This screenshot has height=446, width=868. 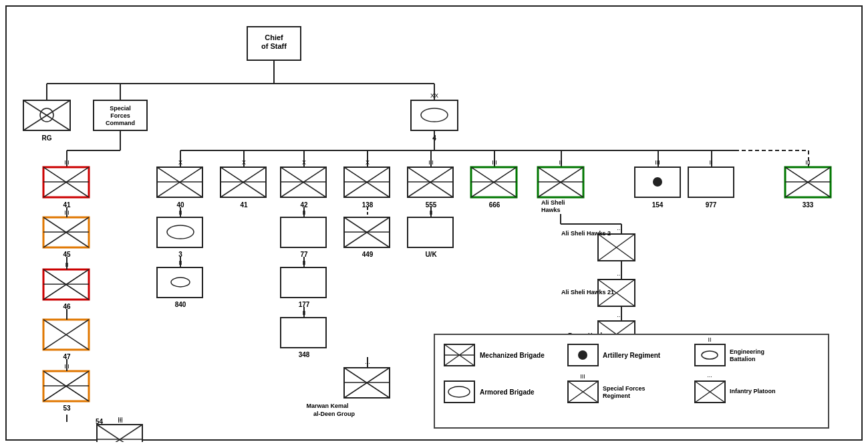 What do you see at coordinates (327, 406) in the screenshot?
I see `svg-text: Marwan Kemal` at bounding box center [327, 406].